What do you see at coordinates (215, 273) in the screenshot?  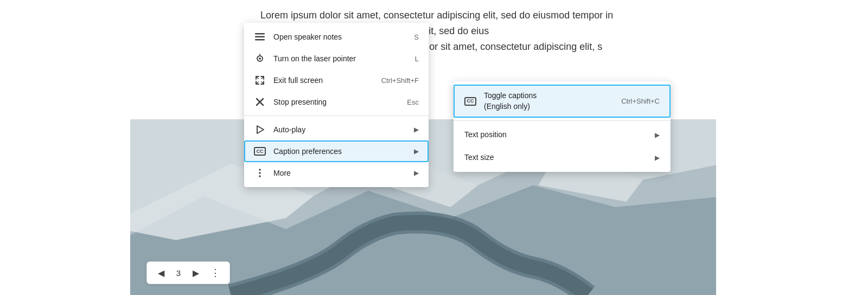 I see `slide-menu-button: ⋮` at bounding box center [215, 273].